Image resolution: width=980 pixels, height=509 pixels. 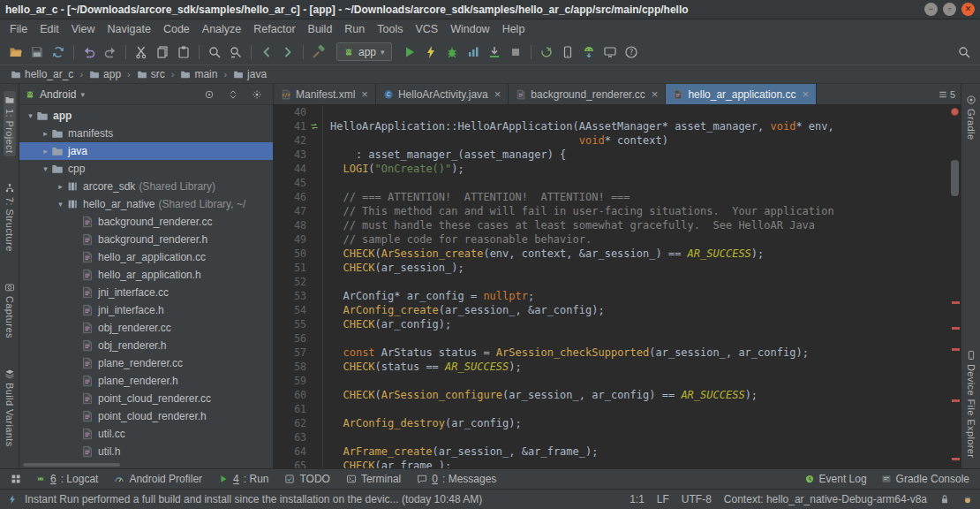 I want to click on tool-window-button-gradle-console: Gradle Console, so click(x=925, y=479).